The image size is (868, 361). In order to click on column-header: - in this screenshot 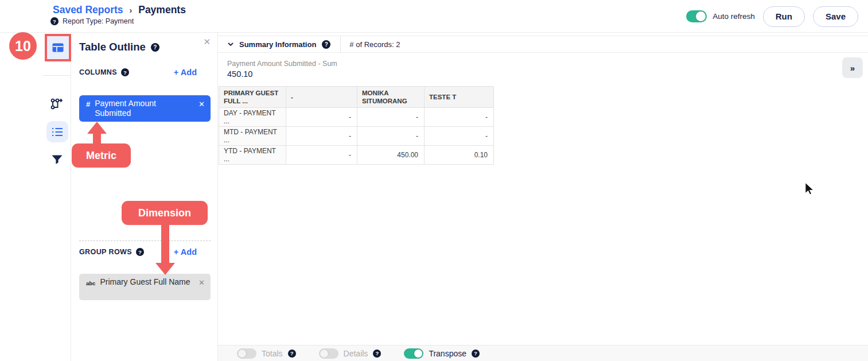, I will do `click(322, 98)`.